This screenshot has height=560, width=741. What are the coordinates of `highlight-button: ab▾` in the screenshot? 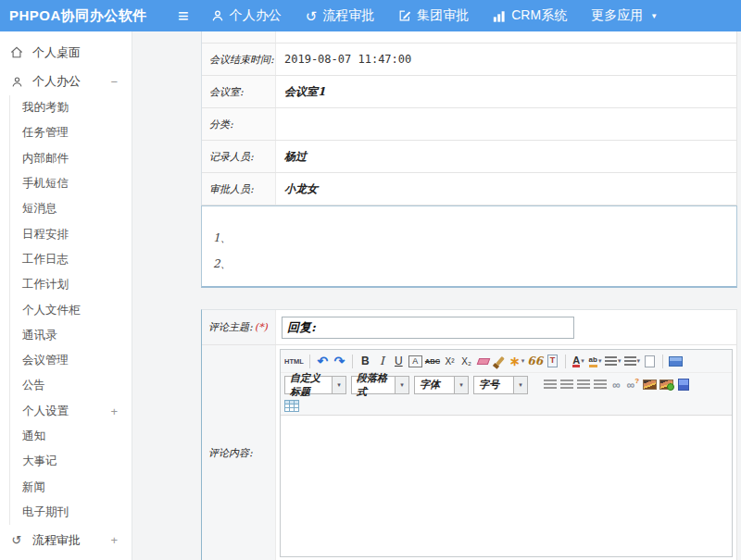 It's located at (595, 361).